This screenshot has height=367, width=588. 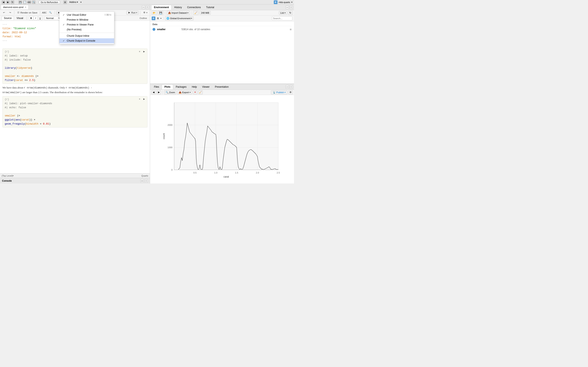 What do you see at coordinates (222, 87) in the screenshot?
I see `tab-presentation: Presentation` at bounding box center [222, 87].